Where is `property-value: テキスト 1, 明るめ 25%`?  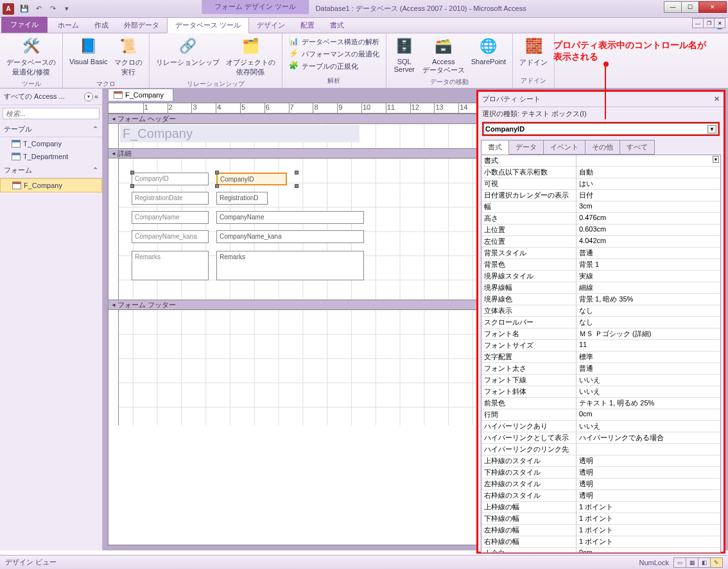 property-value: テキスト 1, 明るめ 25% is located at coordinates (648, 403).